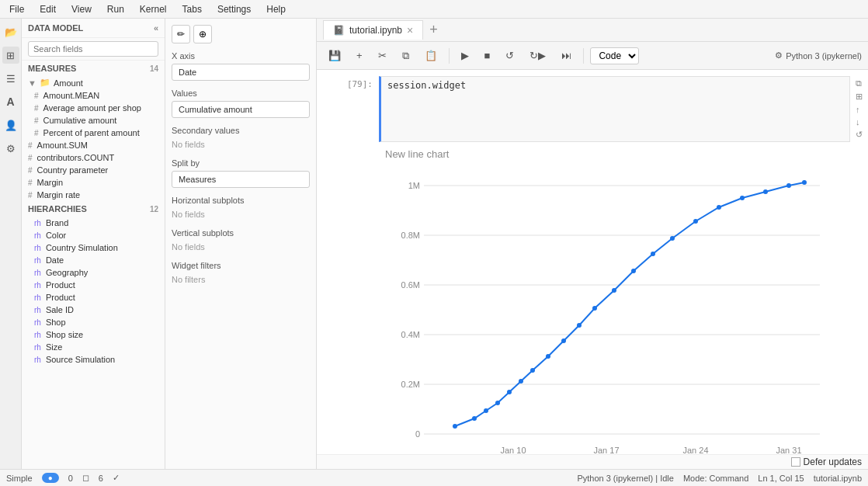  I want to click on menu-help: Help, so click(276, 9).